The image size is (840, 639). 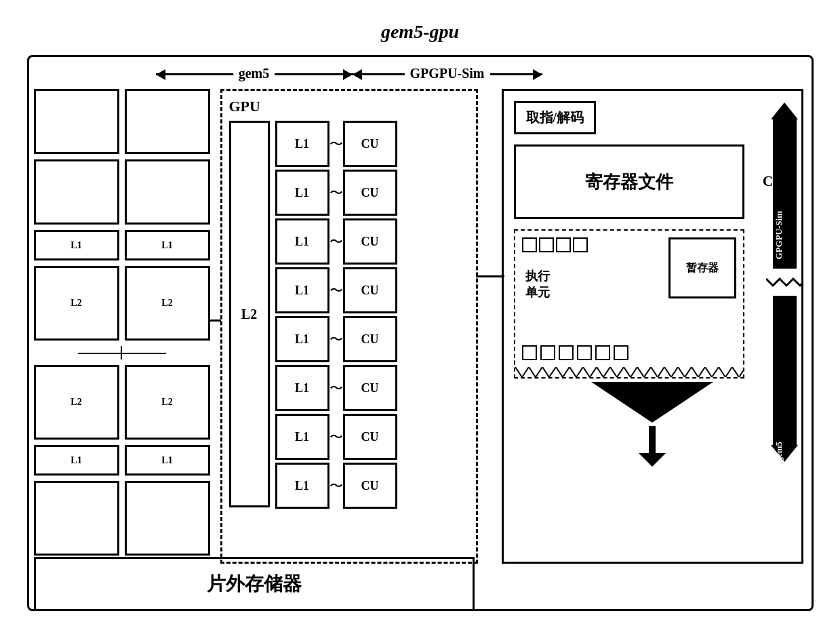 I want to click on sq-b5, so click(x=603, y=353).